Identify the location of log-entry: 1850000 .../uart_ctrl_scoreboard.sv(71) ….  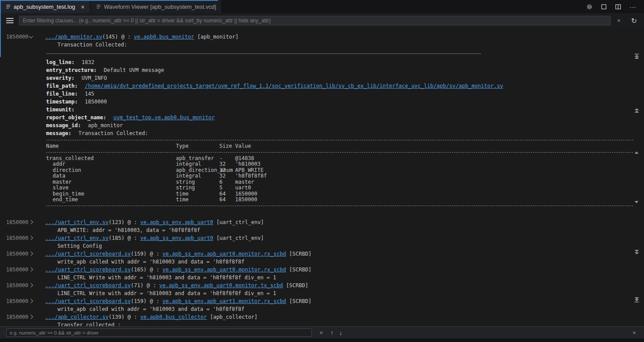
(322, 289).